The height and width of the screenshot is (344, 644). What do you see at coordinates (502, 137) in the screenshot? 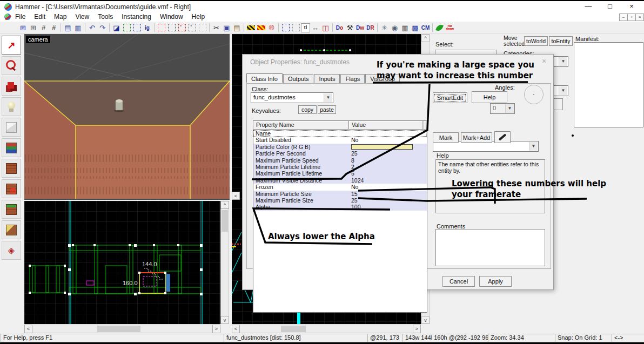
I see `eyedropper-button` at bounding box center [502, 137].